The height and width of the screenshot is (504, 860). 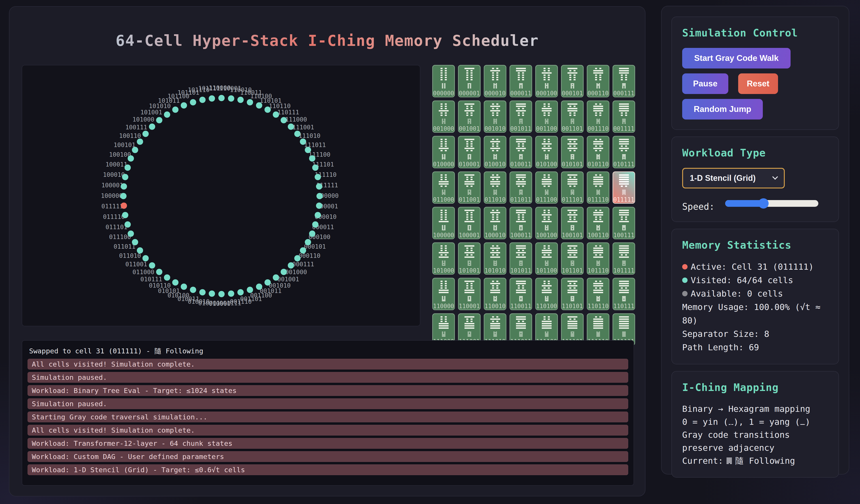 I want to click on hexagram-cell: 100101, so click(x=572, y=223).